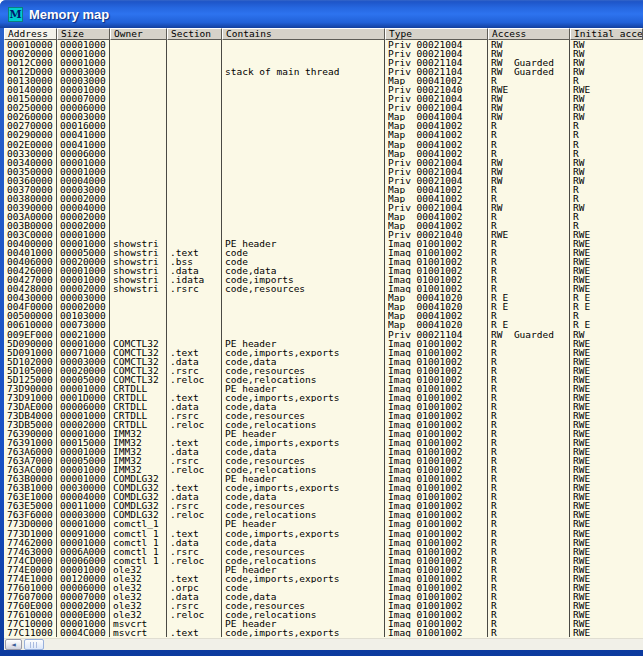 Image resolution: width=643 pixels, height=656 pixels. What do you see at coordinates (324, 452) in the screenshot?
I see `table-row: 763A600000001000IMM32.datacode,dataImag …` at bounding box center [324, 452].